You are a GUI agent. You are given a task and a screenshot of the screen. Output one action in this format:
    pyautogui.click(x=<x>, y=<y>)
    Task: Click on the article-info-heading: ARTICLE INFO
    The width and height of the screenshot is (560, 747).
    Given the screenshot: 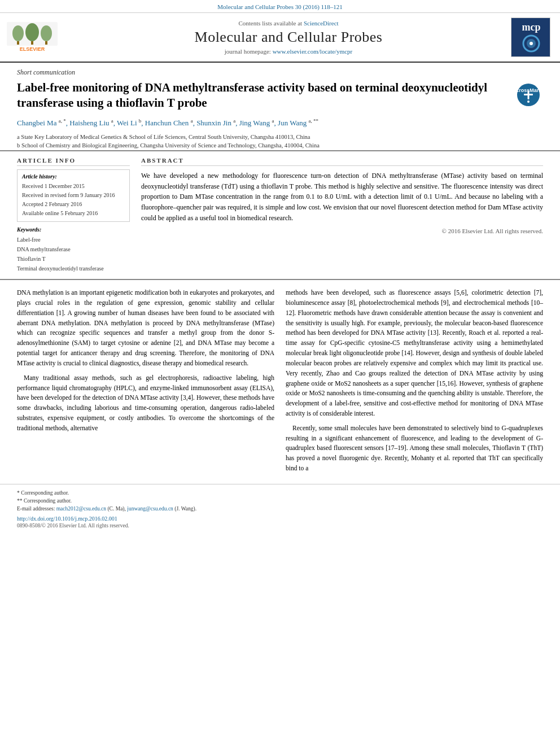 What is the action you would take?
    pyautogui.click(x=73, y=161)
    